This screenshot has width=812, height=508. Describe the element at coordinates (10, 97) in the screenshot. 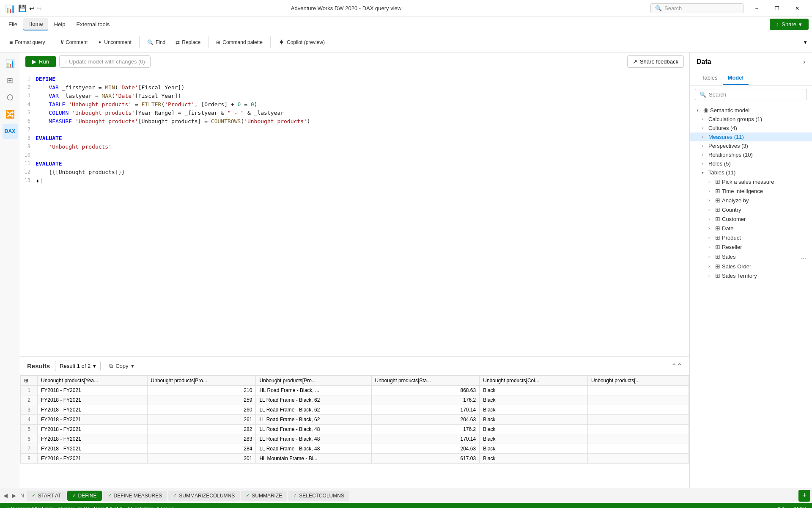

I see `sidebar-icon-model: ⬡` at that location.